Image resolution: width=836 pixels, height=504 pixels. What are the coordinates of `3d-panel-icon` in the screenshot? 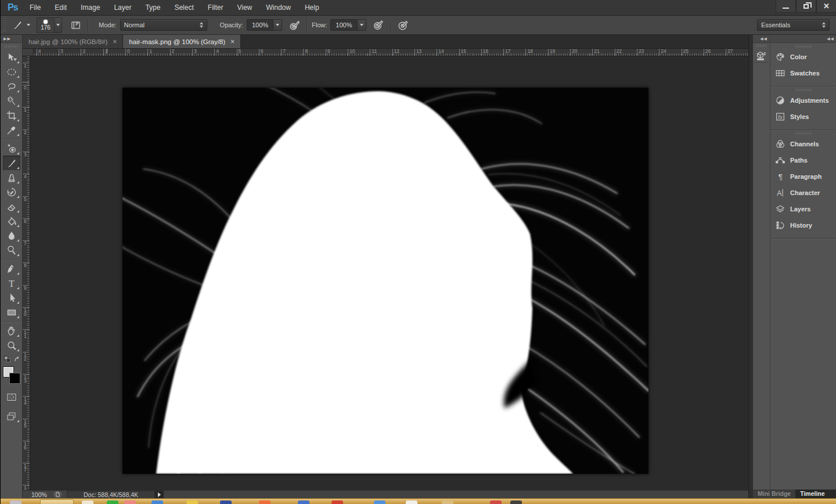 It's located at (762, 56).